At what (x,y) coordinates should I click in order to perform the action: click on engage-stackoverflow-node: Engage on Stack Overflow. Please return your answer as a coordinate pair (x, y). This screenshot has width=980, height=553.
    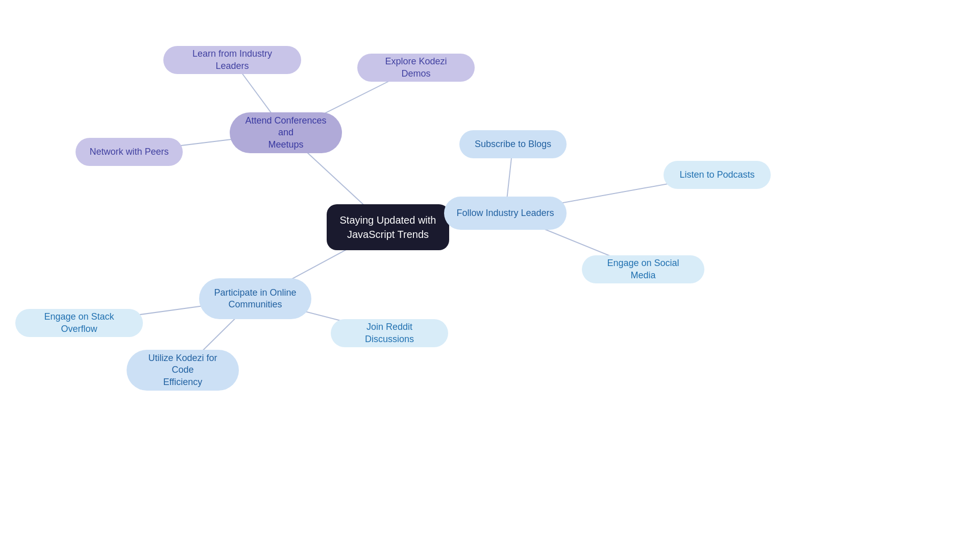
    Looking at the image, I should click on (79, 323).